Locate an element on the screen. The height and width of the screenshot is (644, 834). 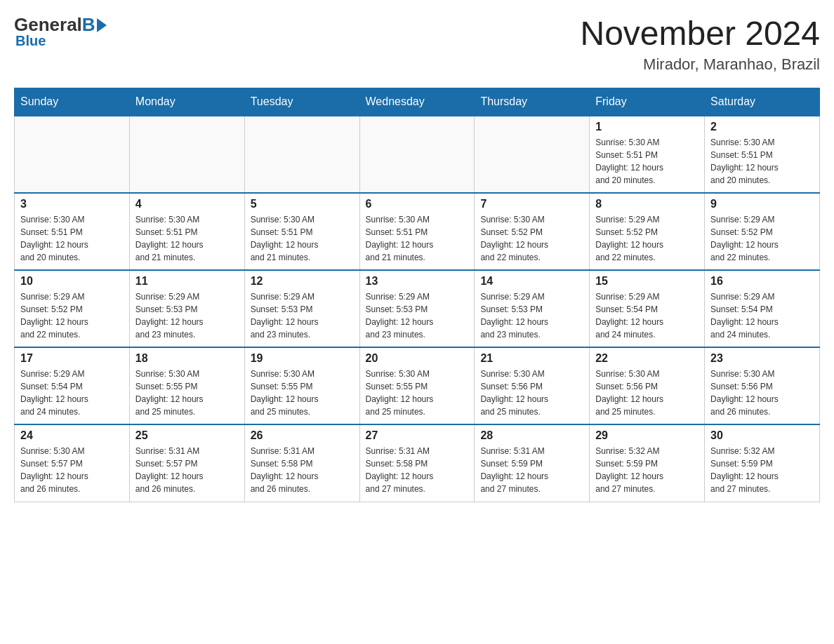
logo-subtitle: Blue is located at coordinates (31, 41).